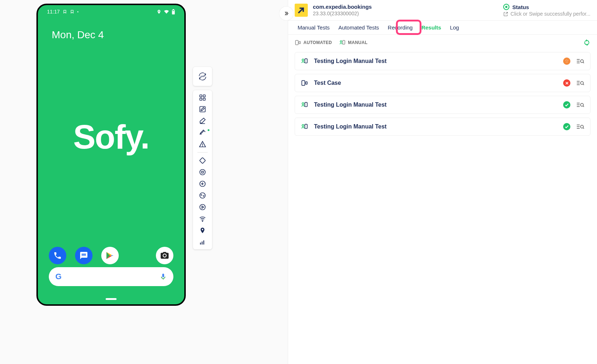  I want to click on warning-icon, so click(203, 144).